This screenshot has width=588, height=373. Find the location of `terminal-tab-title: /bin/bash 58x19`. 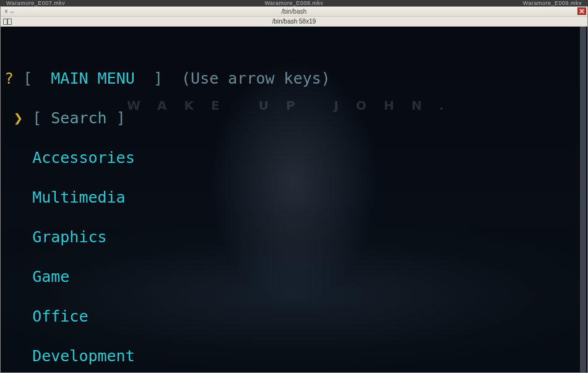

terminal-tab-title: /bin/bash 58x19 is located at coordinates (294, 21).